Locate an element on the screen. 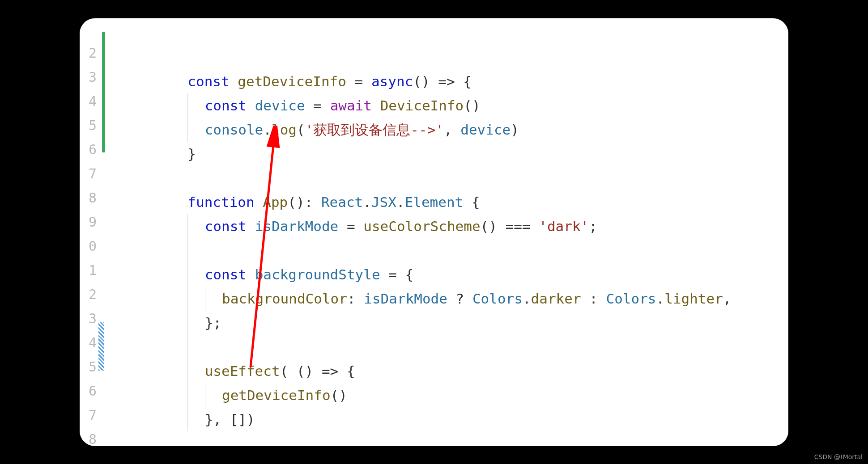 This screenshot has width=868, height=464. token-punct: }, []) is located at coordinates (230, 419).